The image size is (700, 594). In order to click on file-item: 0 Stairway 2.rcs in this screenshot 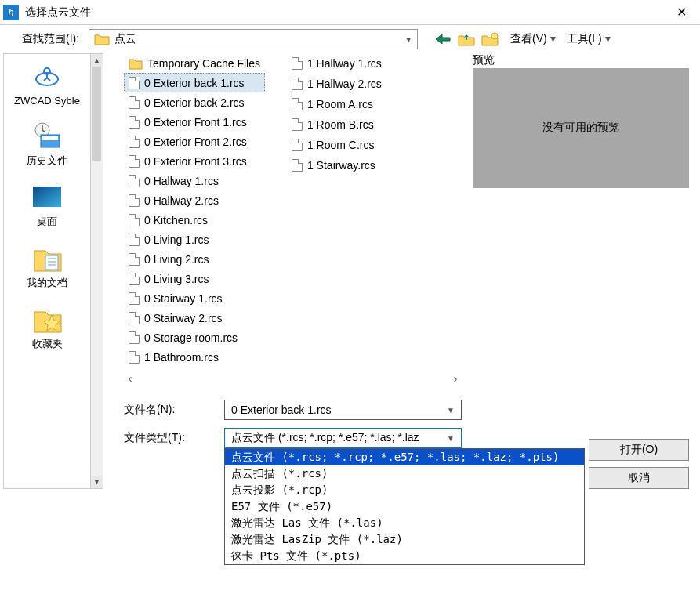, I will do `click(194, 318)`.